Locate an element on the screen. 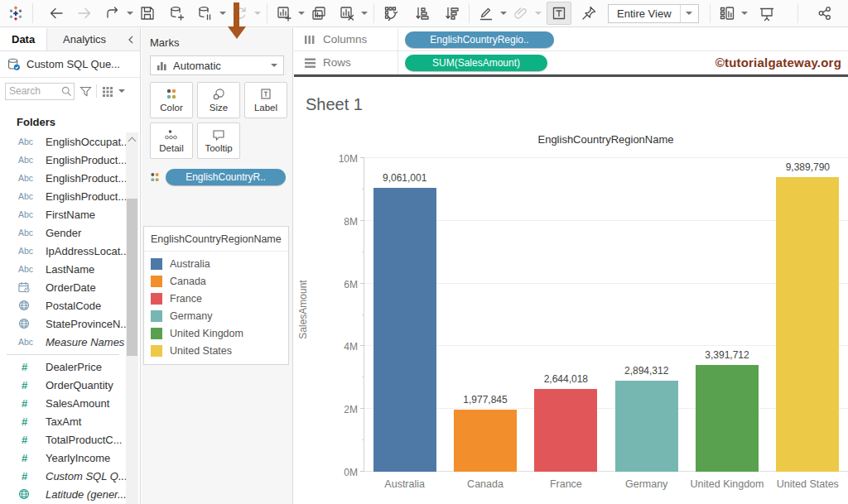  fit-selector: Entire View is located at coordinates (653, 13).